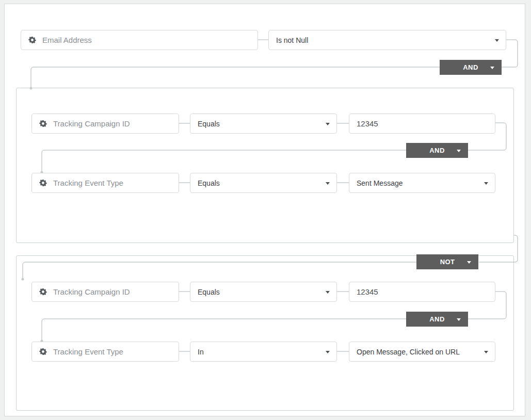 The width and height of the screenshot is (531, 420). I want to click on value-select: Open Message, Clicked on URL, so click(422, 352).